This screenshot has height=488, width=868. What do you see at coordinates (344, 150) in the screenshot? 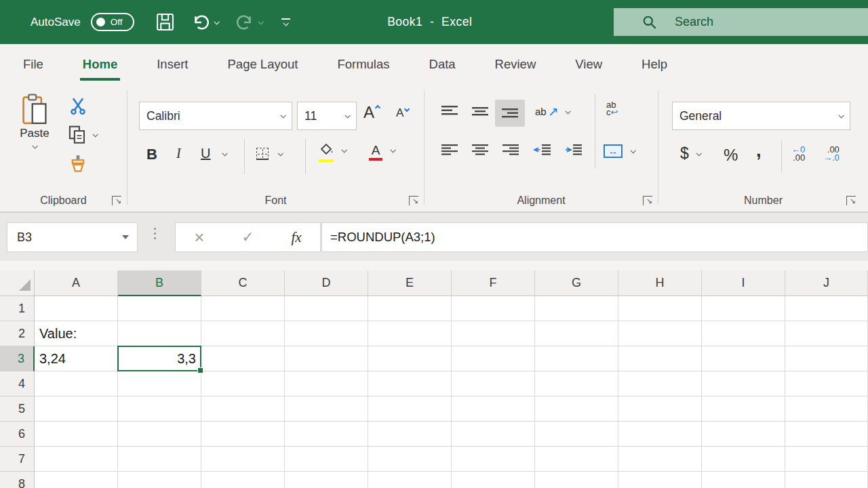
I see `fill-color-dropdown-icon` at bounding box center [344, 150].